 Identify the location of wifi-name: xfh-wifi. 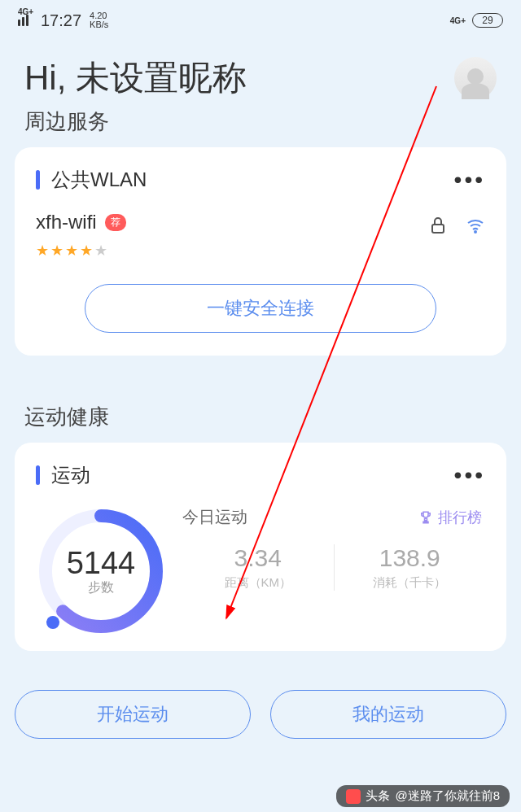
(67, 222).